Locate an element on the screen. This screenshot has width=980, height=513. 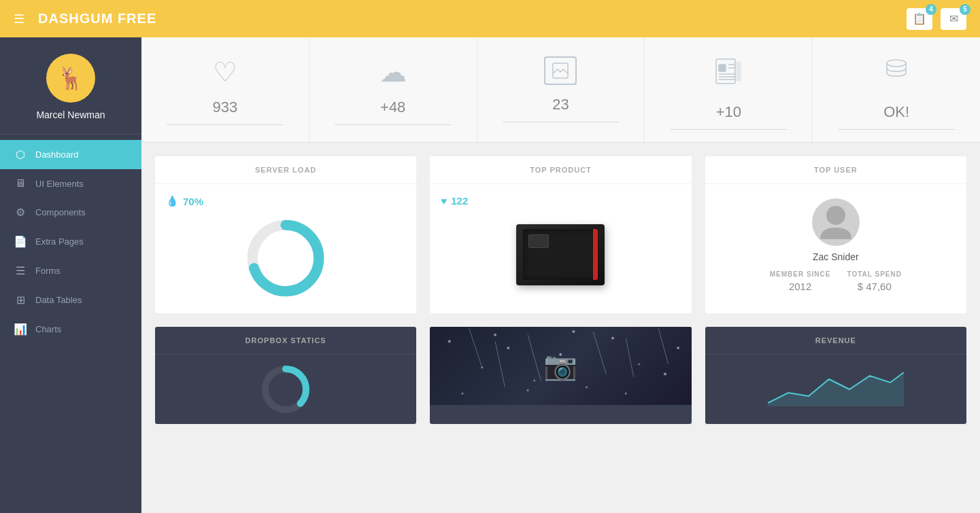
messages-badge: 4 is located at coordinates (931, 10).